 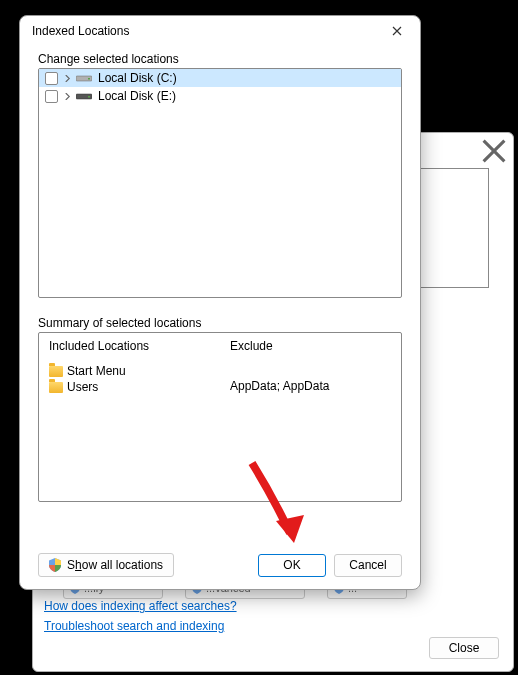 I want to click on titlebar: Indexed Locations, so click(x=220, y=31).